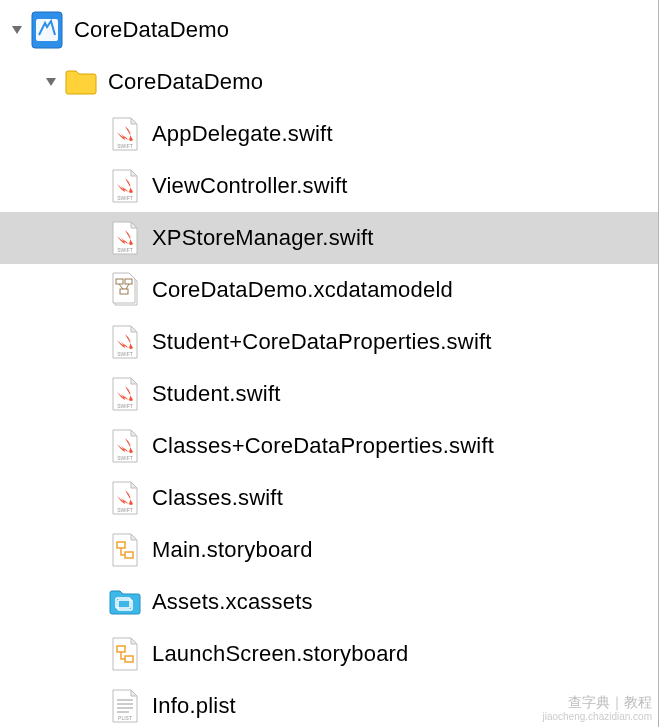 The width and height of the screenshot is (659, 727). What do you see at coordinates (125, 602) in the screenshot?
I see `assets-folder-icon` at bounding box center [125, 602].